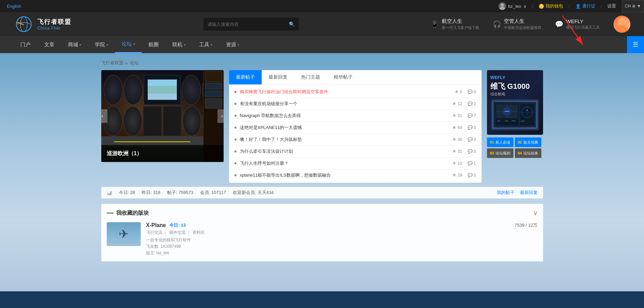 The height and width of the screenshot is (308, 644). I want to click on favorites-dash, so click(110, 213).